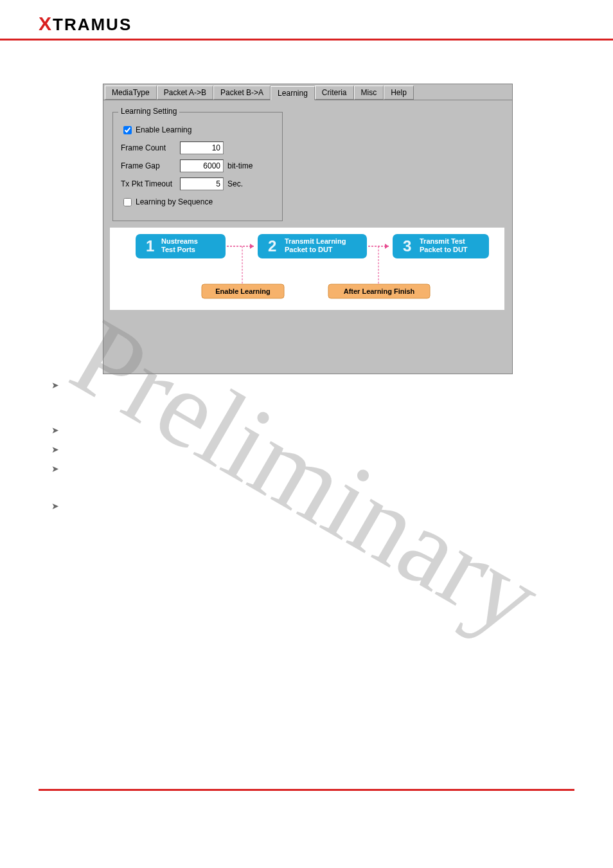 This screenshot has height=868, width=613. What do you see at coordinates (379, 291) in the screenshot?
I see `bottom-label-2: After Learning Finish` at bounding box center [379, 291].